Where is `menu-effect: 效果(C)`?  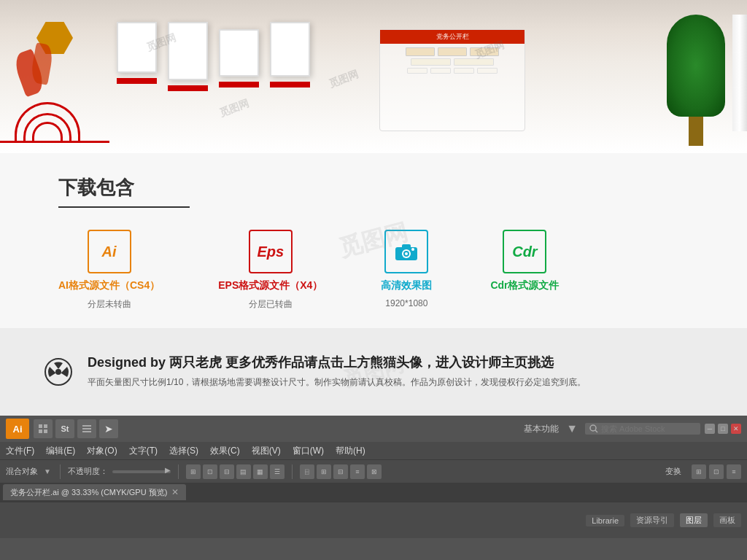
menu-effect: 效果(C) is located at coordinates (225, 451).